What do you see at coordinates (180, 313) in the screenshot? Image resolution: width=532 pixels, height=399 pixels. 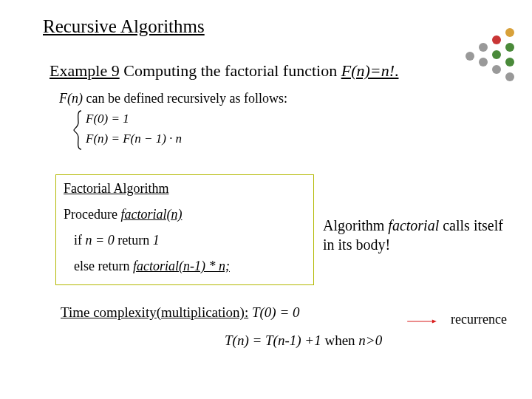 I see `time-line-1: Time complexity(multiplication): T(0) = …` at bounding box center [180, 313].